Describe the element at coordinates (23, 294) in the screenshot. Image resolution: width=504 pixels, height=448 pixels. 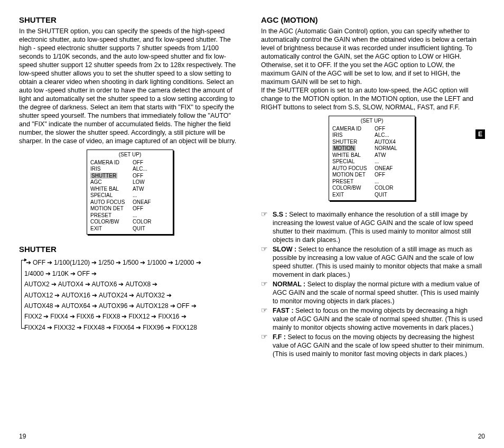
I see `return-arrow-icon` at that location.